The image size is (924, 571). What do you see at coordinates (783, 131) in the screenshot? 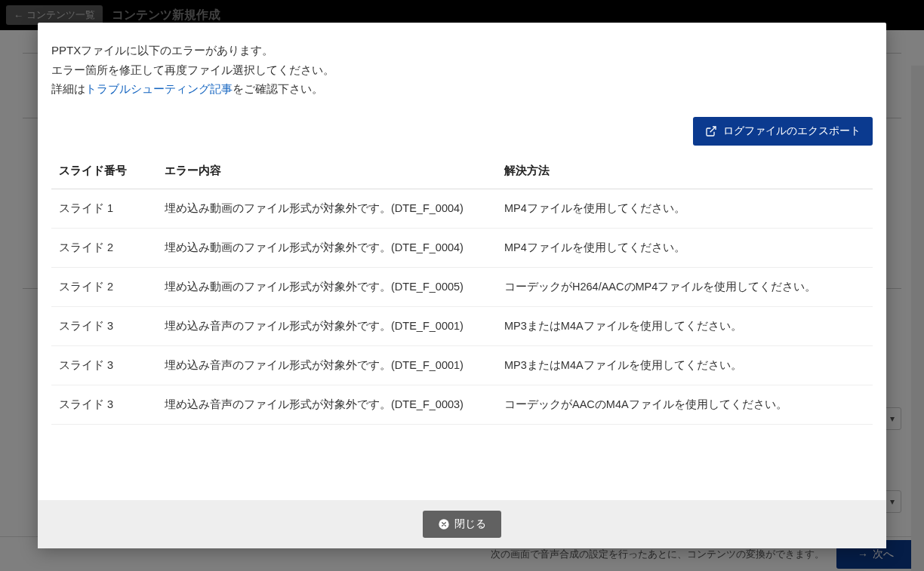
I see `export-log-button: ログファイルのエクスポート` at bounding box center [783, 131].